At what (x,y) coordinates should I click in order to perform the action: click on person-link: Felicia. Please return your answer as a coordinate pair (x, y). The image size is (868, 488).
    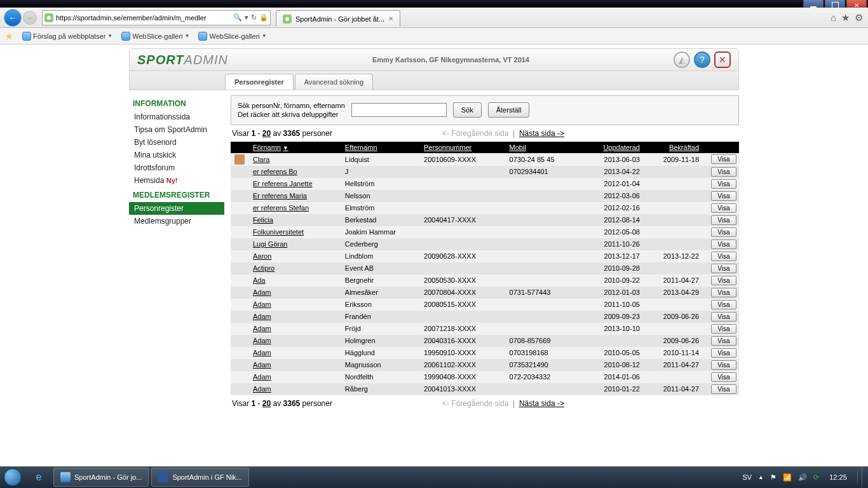
    Looking at the image, I should click on (263, 220).